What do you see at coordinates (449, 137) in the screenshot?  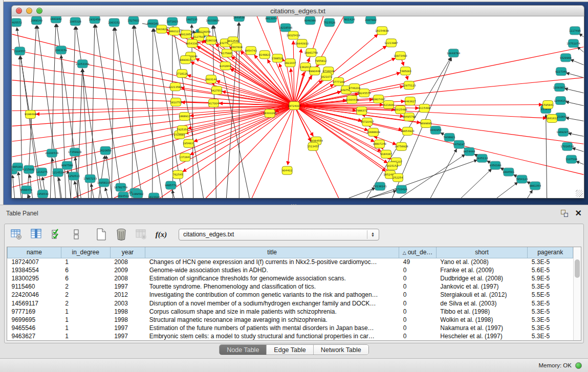 I see `network-node: 5938921` at bounding box center [449, 137].